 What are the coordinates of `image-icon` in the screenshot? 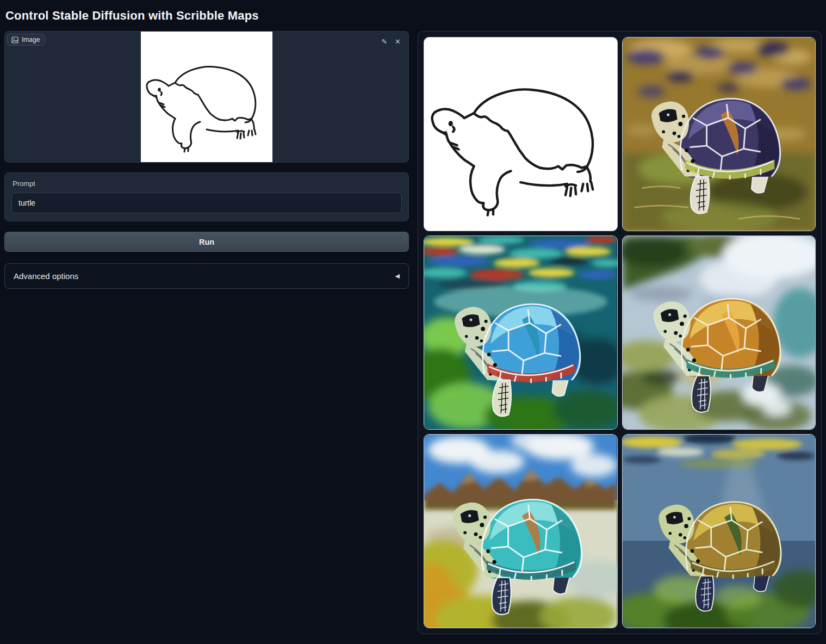 It's located at (15, 40).